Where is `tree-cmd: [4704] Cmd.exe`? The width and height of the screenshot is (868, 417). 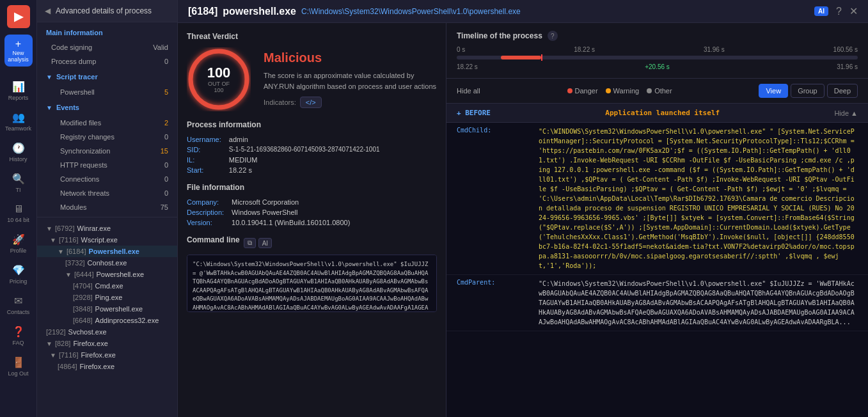
tree-cmd: [4704] Cmd.exe is located at coordinates (107, 286).